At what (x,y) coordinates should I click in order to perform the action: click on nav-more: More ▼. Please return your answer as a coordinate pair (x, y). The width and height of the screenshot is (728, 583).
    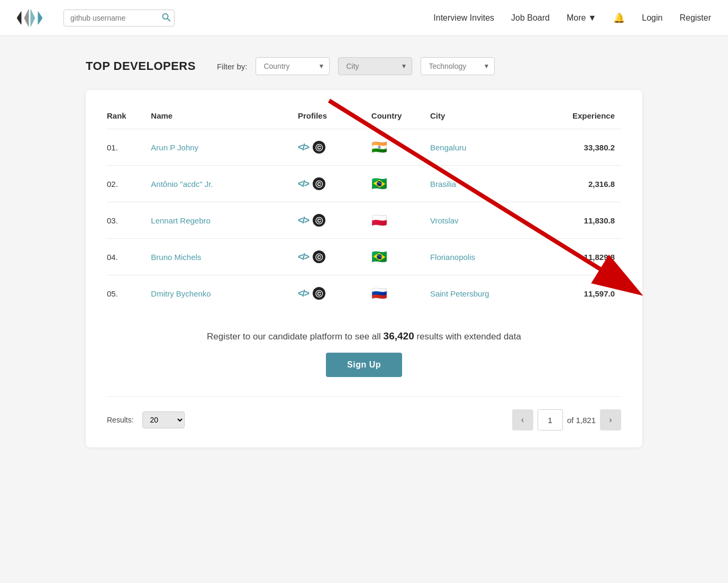
    Looking at the image, I should click on (581, 18).